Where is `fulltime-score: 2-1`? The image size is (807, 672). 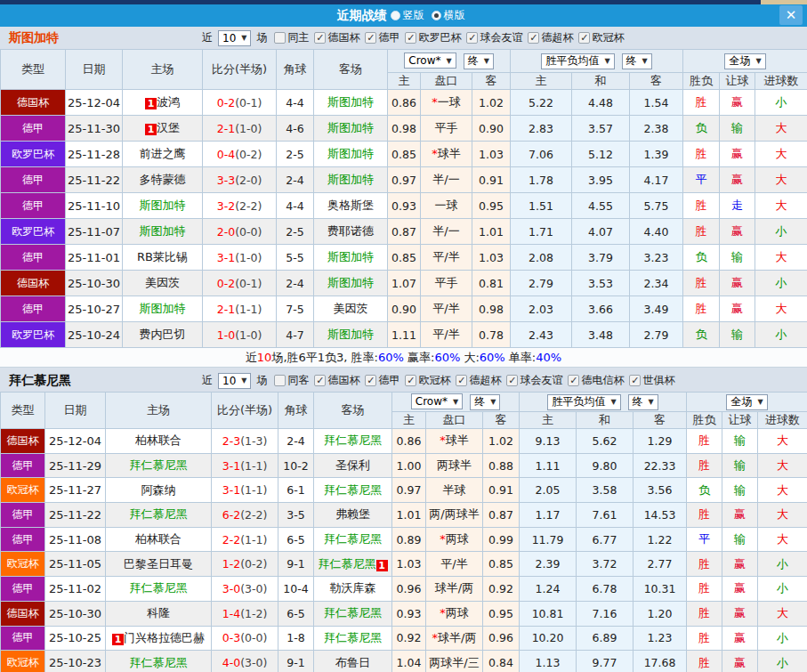
fulltime-score: 2-1 is located at coordinates (226, 128).